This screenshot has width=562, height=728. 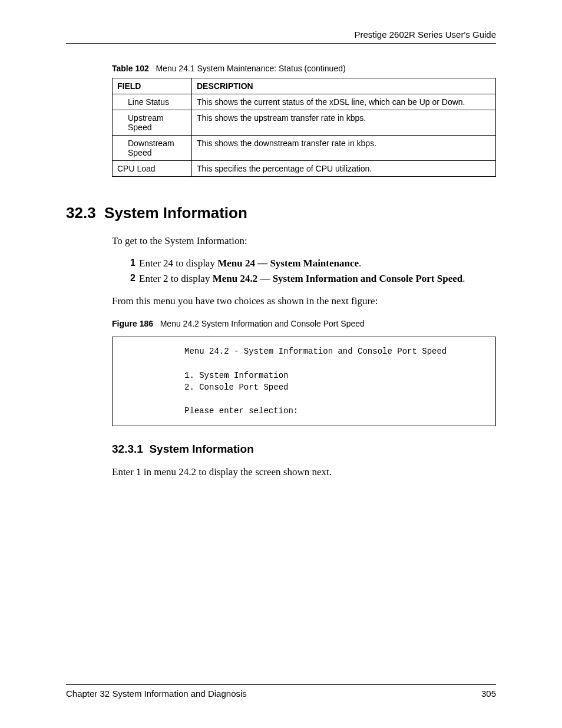 What do you see at coordinates (133, 324) in the screenshot?
I see `figure-label: Figure 186` at bounding box center [133, 324].